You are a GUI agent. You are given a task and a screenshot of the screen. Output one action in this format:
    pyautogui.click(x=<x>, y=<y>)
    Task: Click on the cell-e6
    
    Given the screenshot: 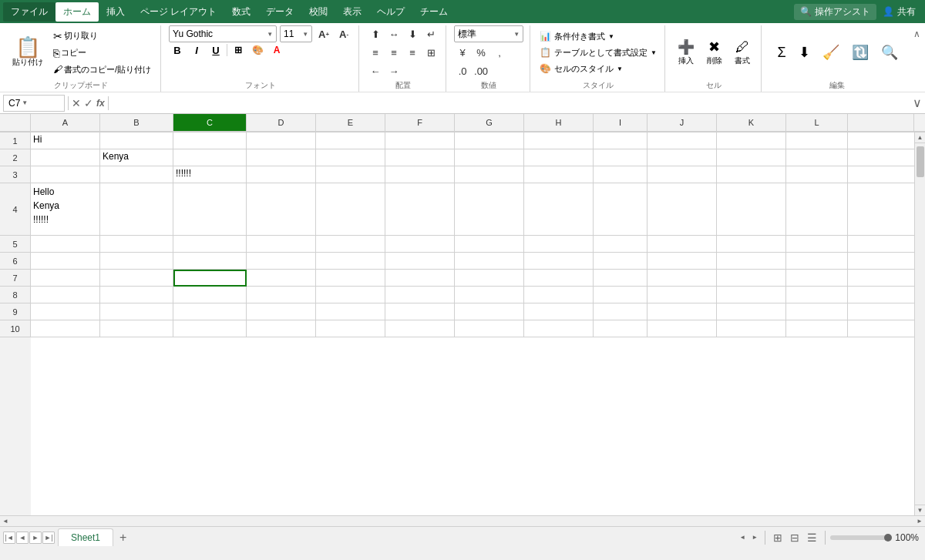 What is the action you would take?
    pyautogui.click(x=351, y=261)
    